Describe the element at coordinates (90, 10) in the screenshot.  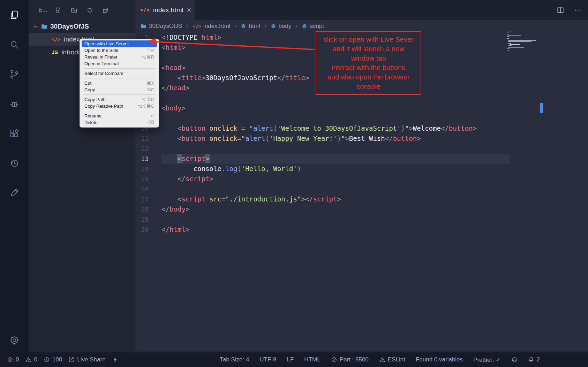
I see `refresh-icon` at that location.